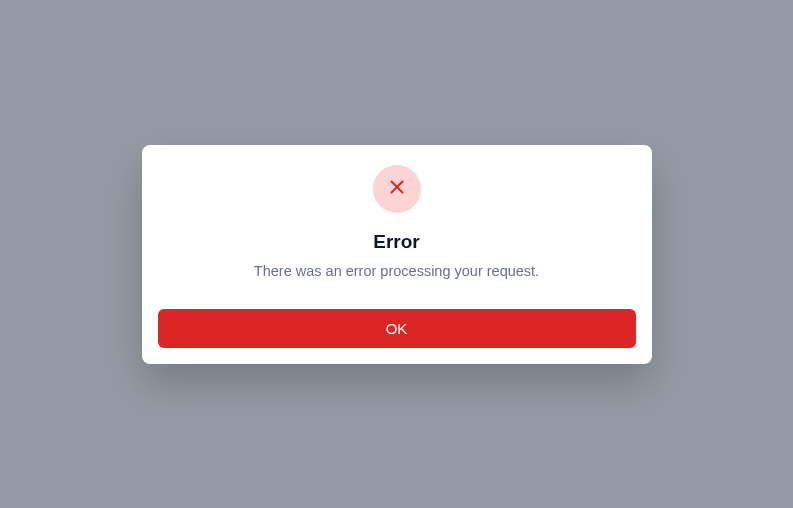 Image resolution: width=793 pixels, height=508 pixels. Describe the element at coordinates (397, 189) in the screenshot. I see `x-icon` at that location.